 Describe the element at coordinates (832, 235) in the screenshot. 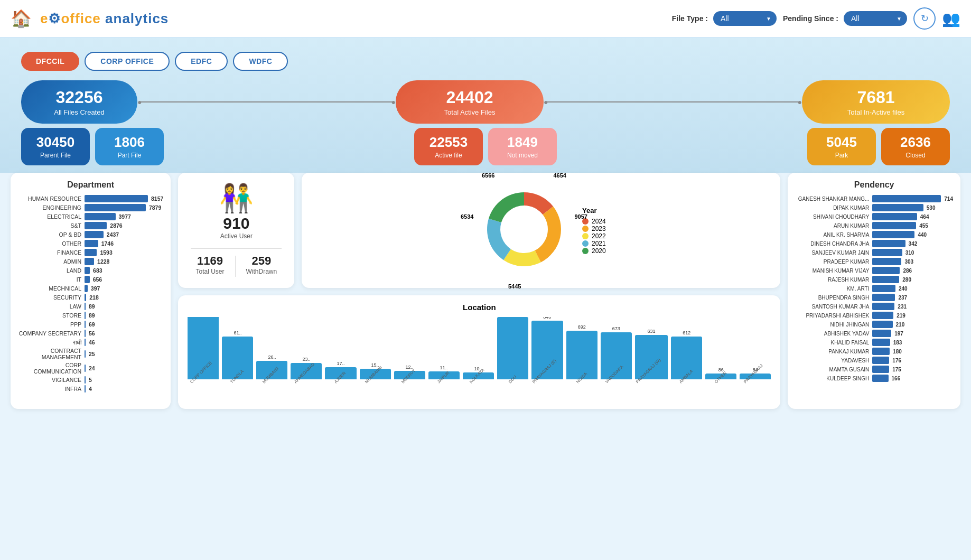

I see `pend-name: ANIL KR. SHARMA` at that location.